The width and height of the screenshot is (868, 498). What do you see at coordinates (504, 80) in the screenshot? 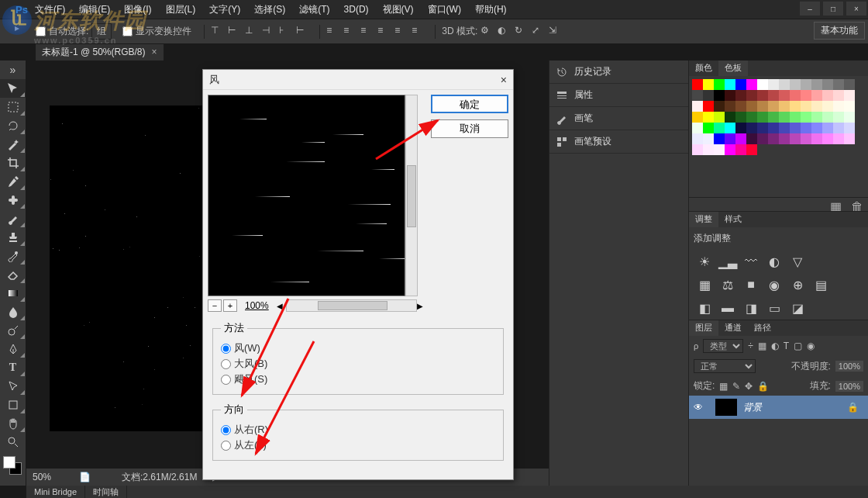
I see `dialog-close-icon: ×` at bounding box center [504, 80].